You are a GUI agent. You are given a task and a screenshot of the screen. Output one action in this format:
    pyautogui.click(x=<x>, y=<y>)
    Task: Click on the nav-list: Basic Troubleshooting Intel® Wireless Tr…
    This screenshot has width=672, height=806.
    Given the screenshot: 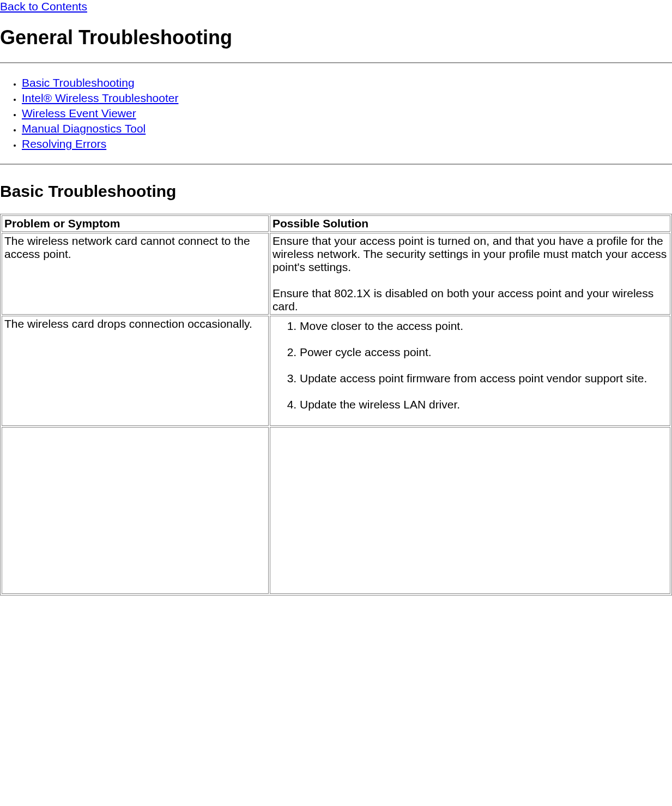 What is the action you would take?
    pyautogui.click(x=347, y=113)
    